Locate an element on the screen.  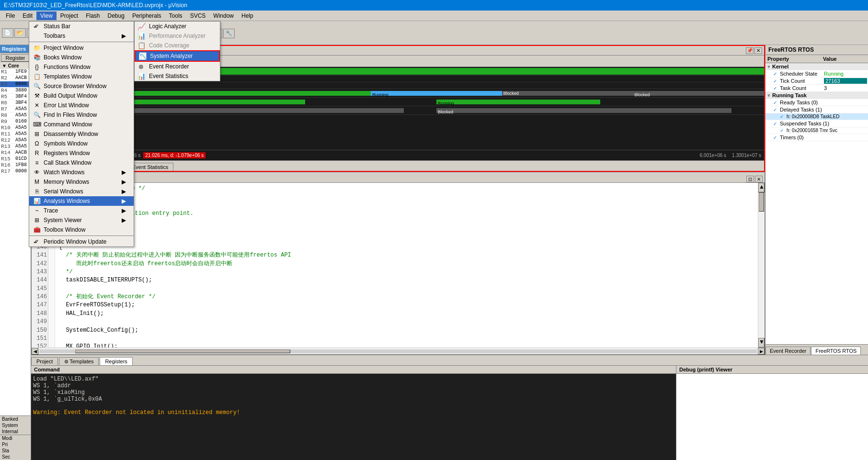
rtos-col-property: Property is located at coordinates (795, 59).